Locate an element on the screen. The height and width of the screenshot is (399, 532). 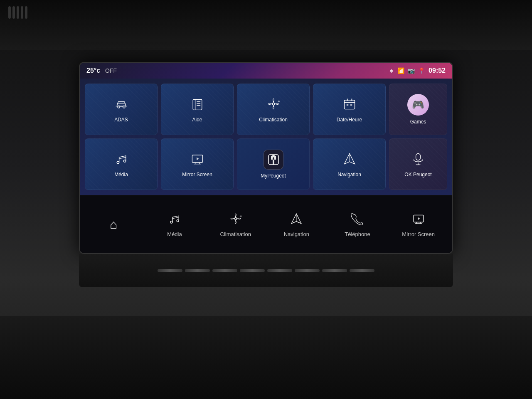
top-panel is located at coordinates (266, 25).